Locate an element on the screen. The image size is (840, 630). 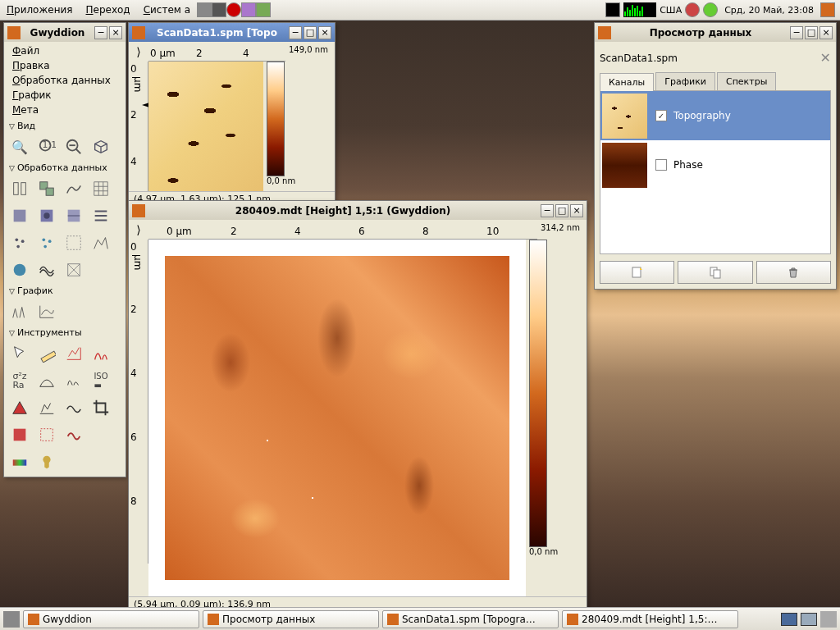
gradient-tool-icon is located at coordinates (20, 463).